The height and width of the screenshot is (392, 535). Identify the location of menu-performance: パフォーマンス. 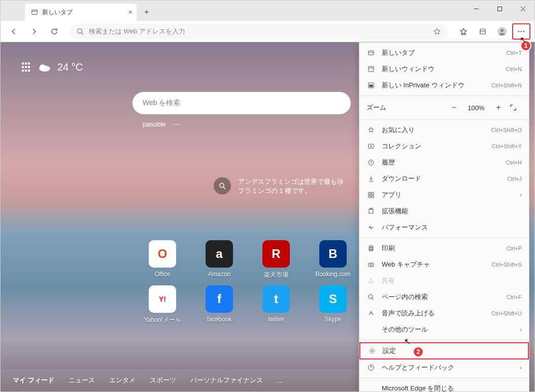
(444, 227).